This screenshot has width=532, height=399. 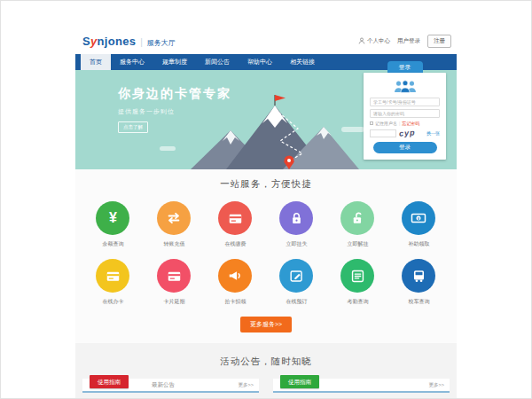 I want to click on announcement-panels: 使用指南 最新公告 更多>> 使用指南 更多>>, so click(x=266, y=386).